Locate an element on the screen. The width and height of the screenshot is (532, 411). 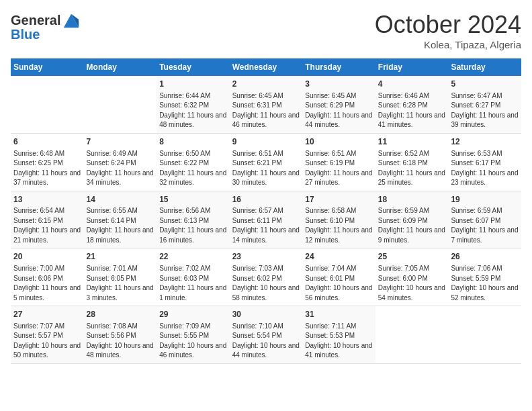
calendar-cell: 20Sunrise: 7:00 AMSunset: 6:06 PMDayligh… is located at coordinates (47, 277).